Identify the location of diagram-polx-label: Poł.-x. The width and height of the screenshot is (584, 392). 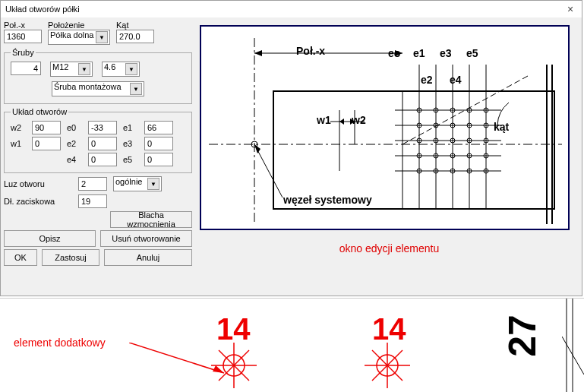
(311, 51).